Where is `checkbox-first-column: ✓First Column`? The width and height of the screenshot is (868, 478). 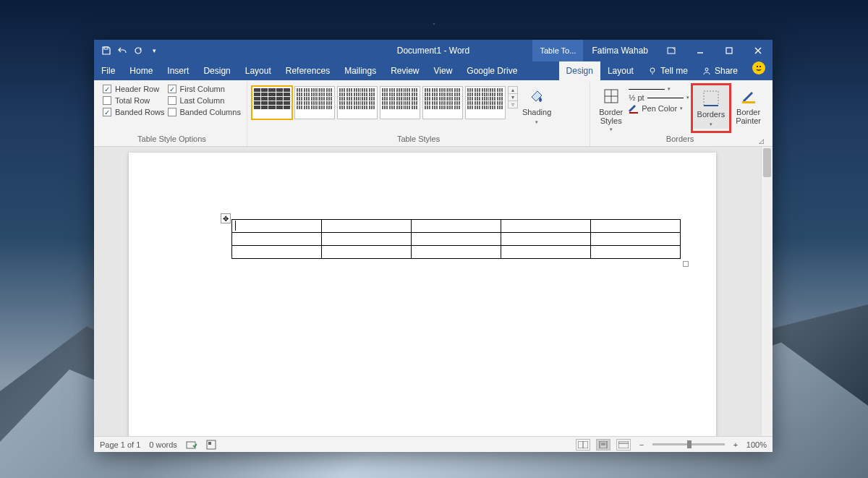
checkbox-first-column: ✓First Column is located at coordinates (204, 89).